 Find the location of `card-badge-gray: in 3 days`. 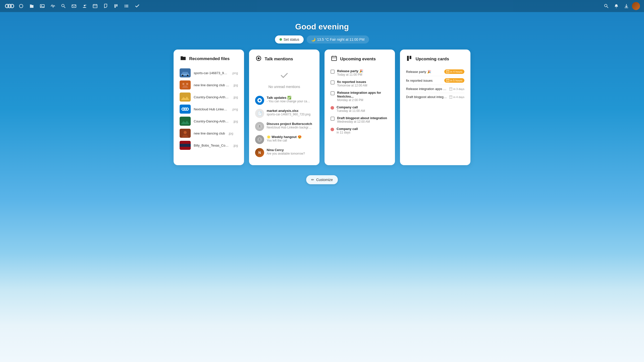

card-badge-gray: in 3 days is located at coordinates (457, 89).